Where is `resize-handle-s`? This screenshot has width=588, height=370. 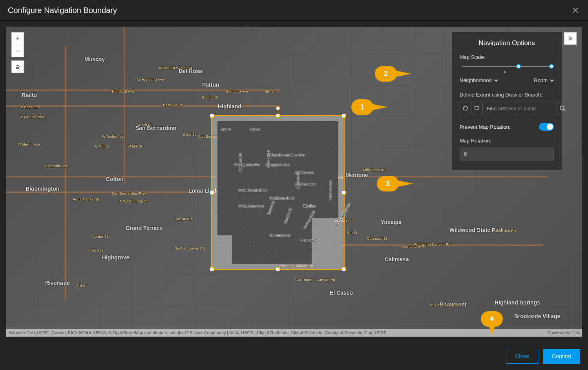
resize-handle-s is located at coordinates (278, 269).